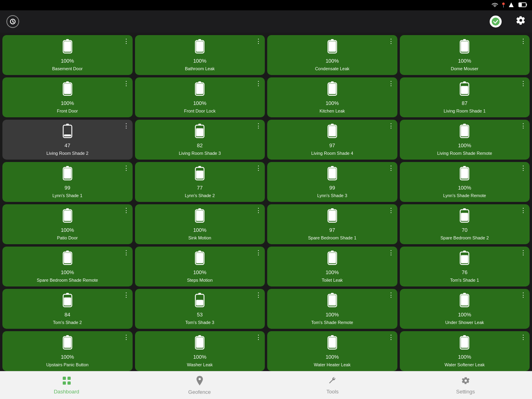 The image size is (532, 399). I want to click on device-name: Spare Bedroom Shade 1, so click(332, 238).